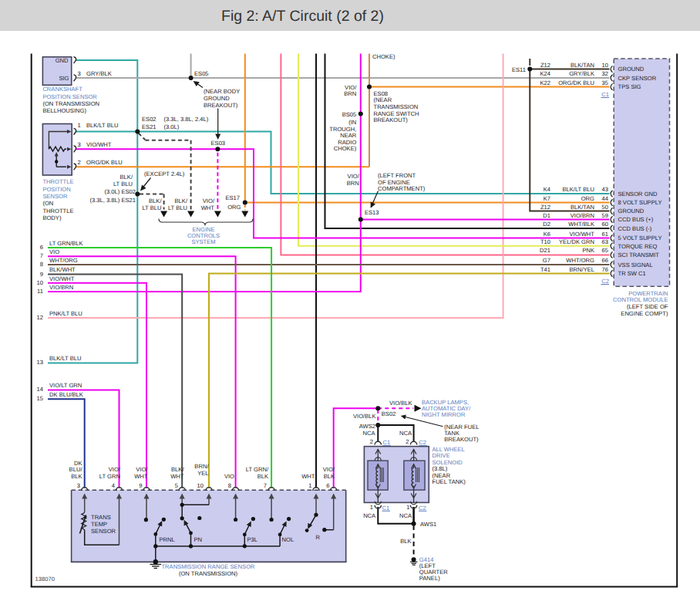 Image resolution: width=700 pixels, height=601 pixels. I want to click on svg-text: CHOKE), so click(384, 57).